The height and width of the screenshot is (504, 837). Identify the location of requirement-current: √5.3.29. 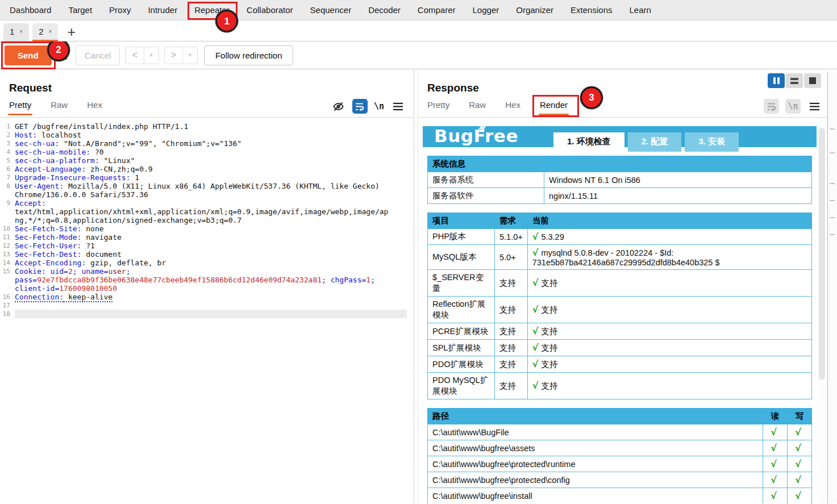
(669, 237).